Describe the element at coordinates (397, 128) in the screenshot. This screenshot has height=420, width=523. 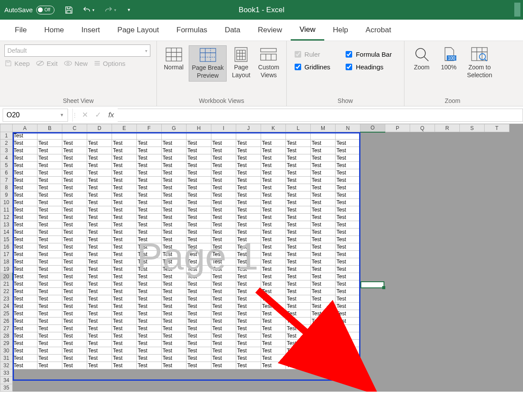
I see `col-head-P: P` at that location.